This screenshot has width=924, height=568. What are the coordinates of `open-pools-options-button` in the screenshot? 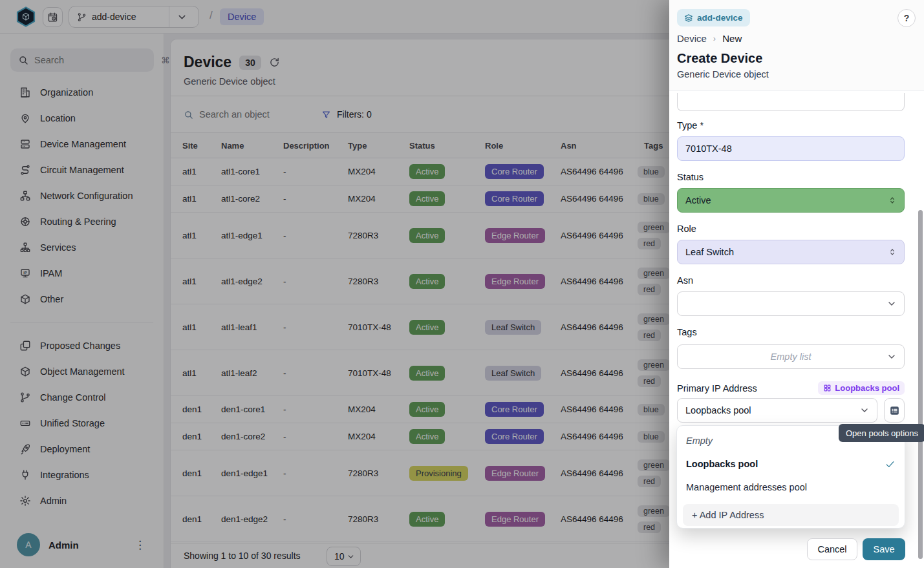 It's located at (894, 410).